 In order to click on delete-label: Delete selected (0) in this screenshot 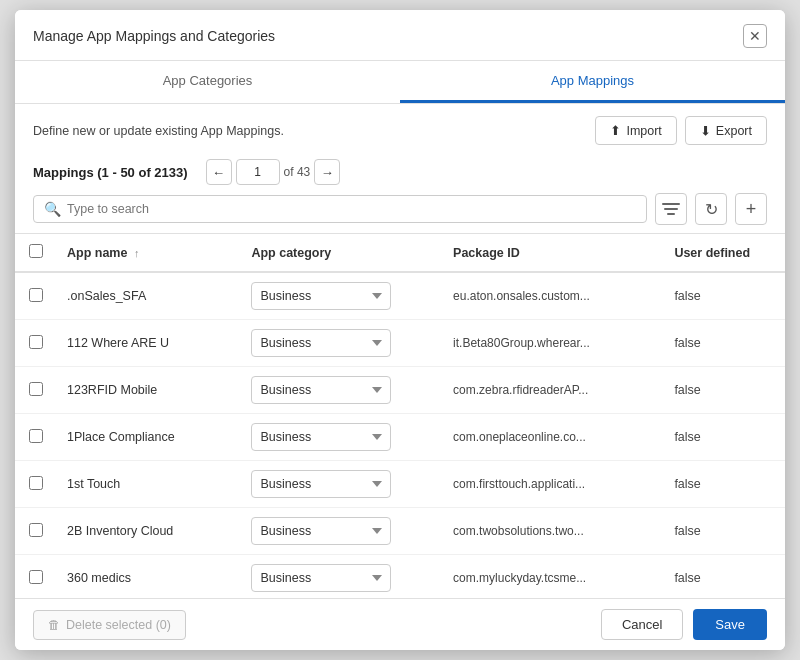, I will do `click(118, 625)`.